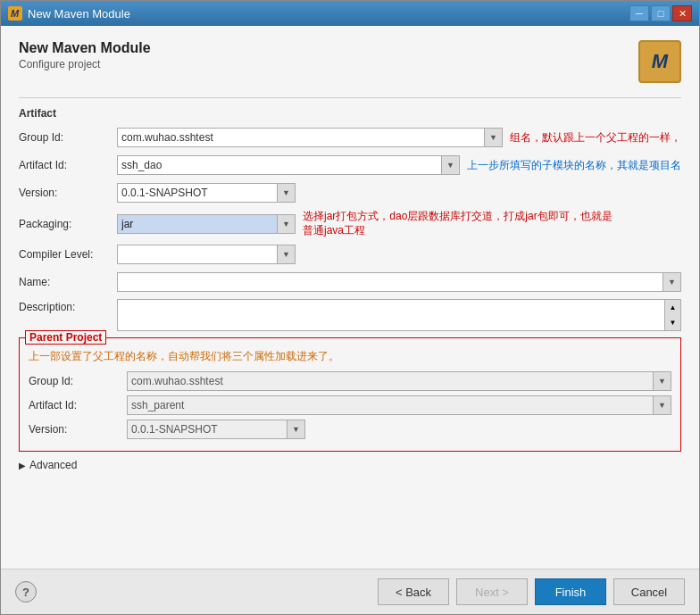  I want to click on artifact-id-dropdown-btn: ▼, so click(451, 165).